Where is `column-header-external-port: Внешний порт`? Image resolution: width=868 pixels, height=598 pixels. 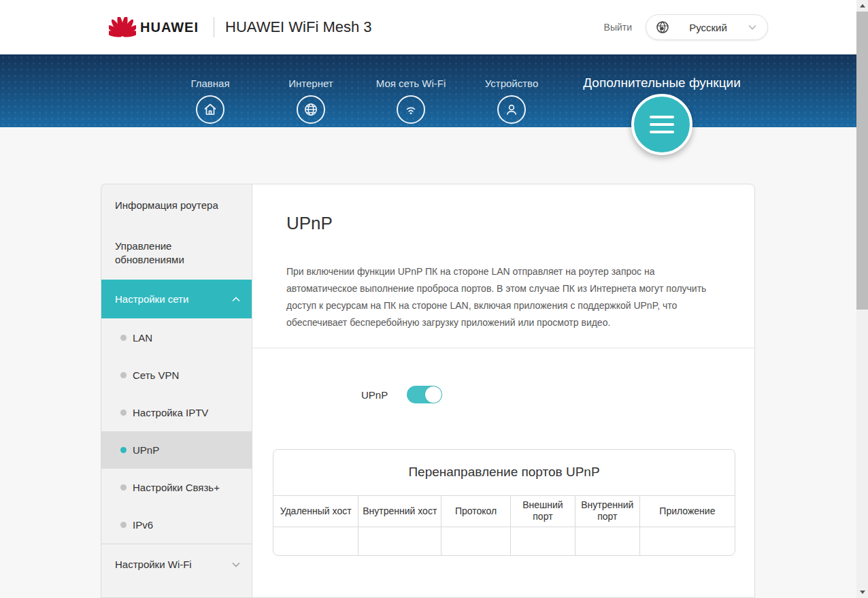
column-header-external-port: Внешний порт is located at coordinates (543, 511).